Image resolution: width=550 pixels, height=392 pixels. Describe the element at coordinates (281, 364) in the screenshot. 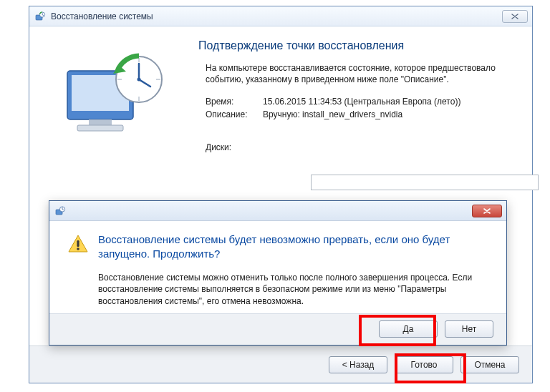

I see `wizard-footer: < Назад Готово Отмена` at that location.